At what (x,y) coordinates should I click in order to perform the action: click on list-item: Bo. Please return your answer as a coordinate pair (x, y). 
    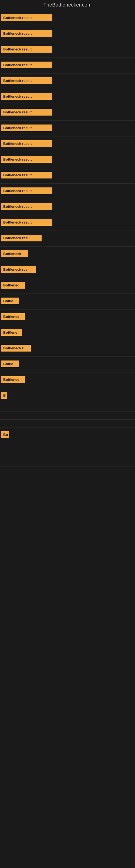
    Looking at the image, I should click on (68, 435).